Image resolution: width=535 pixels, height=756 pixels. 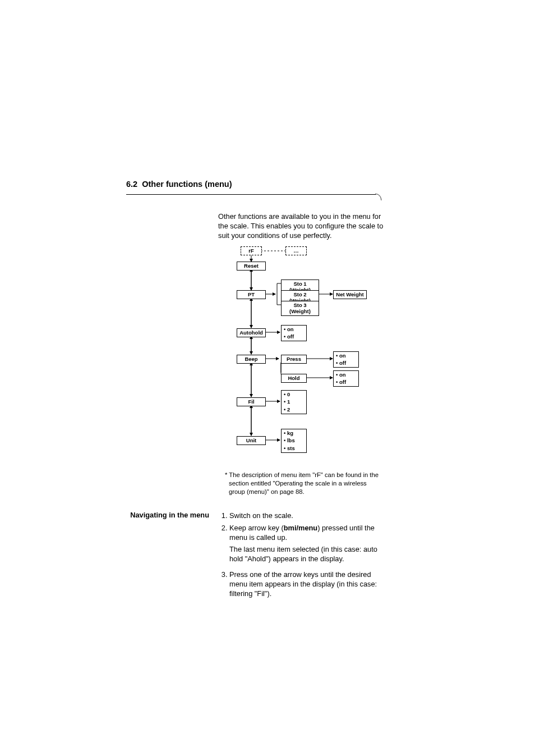 I want to click on box-reset: Reset, so click(x=251, y=266).